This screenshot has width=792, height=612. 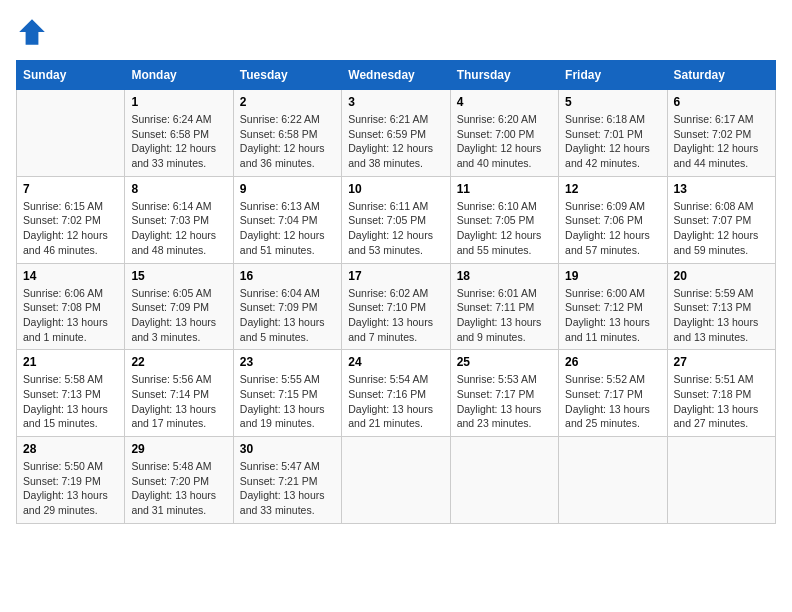 I want to click on logo, so click(x=34, y=32).